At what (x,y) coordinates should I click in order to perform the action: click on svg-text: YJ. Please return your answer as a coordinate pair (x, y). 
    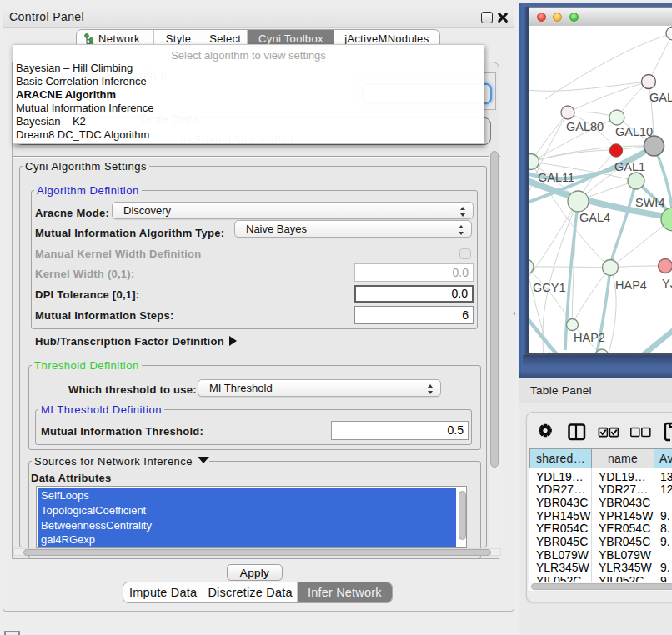
    Looking at the image, I should click on (667, 283).